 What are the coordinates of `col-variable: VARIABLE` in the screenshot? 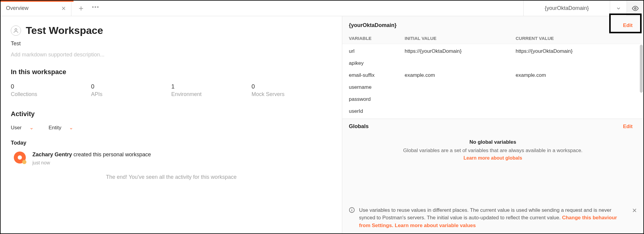 It's located at (377, 38).